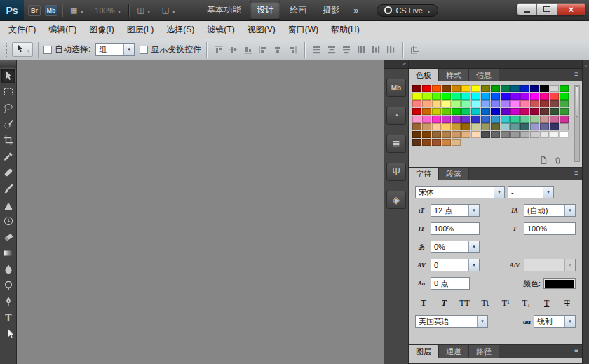  What do you see at coordinates (170, 49) in the screenshot?
I see `show-transform-checkbox: 显示变换控件` at bounding box center [170, 49].